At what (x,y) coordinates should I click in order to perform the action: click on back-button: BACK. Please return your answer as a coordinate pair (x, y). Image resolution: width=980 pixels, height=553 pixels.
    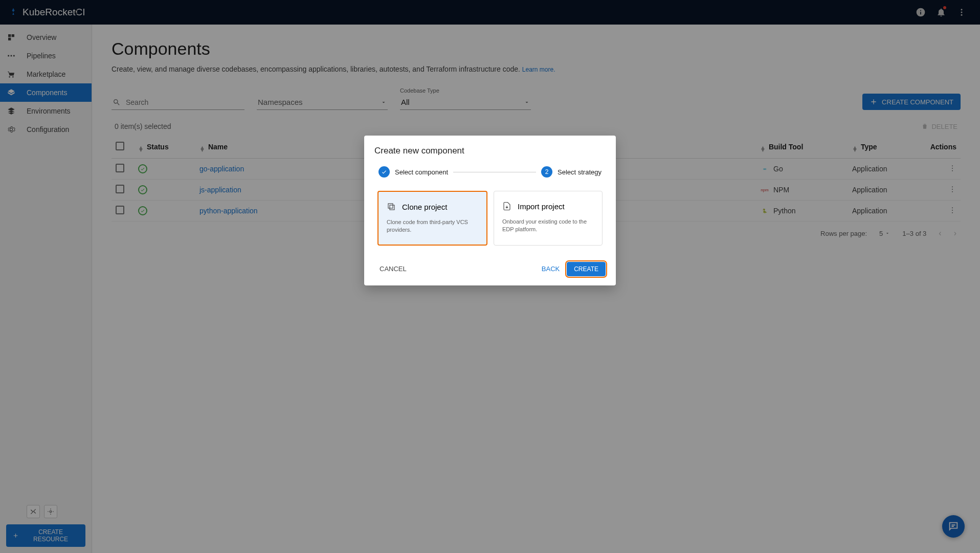
    Looking at the image, I should click on (550, 269).